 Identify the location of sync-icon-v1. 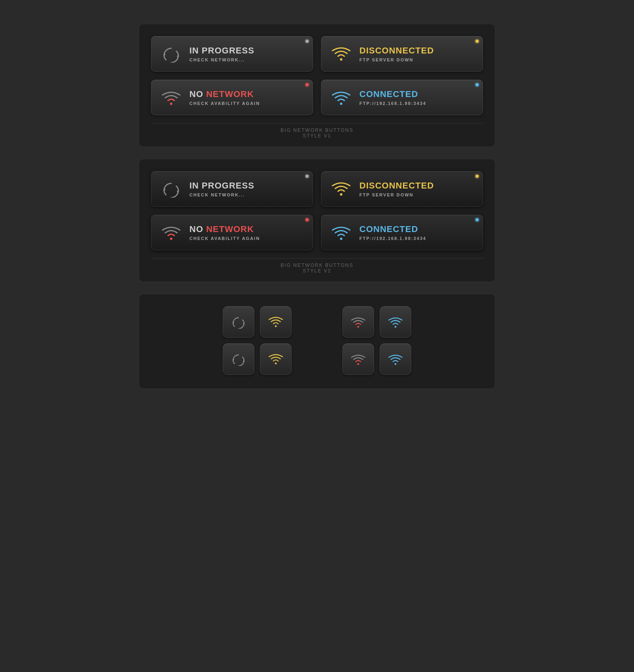
(171, 54).